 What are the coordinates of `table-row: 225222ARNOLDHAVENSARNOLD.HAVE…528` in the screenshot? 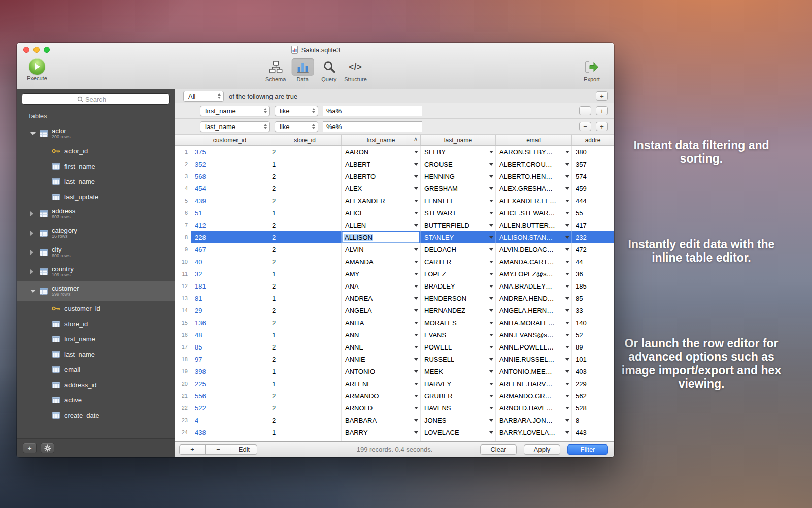 It's located at (395, 408).